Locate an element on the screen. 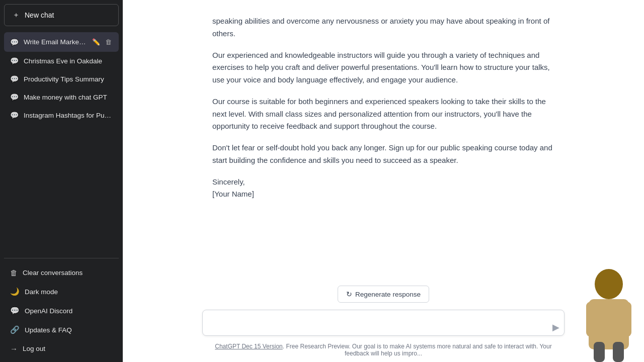 The width and height of the screenshot is (644, 362). chat-item-christmas-eve: 💬 Christmas Eve in Oakdale is located at coordinates (61, 61).